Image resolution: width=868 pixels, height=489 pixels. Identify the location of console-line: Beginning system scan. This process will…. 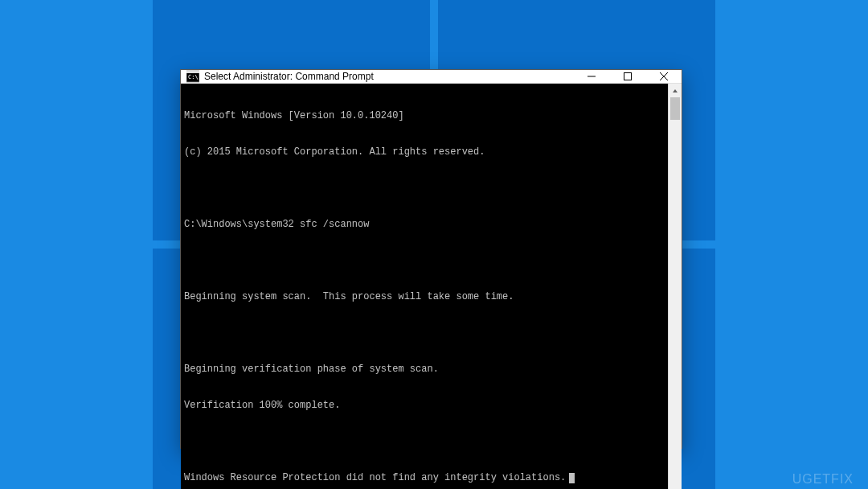
(424, 298).